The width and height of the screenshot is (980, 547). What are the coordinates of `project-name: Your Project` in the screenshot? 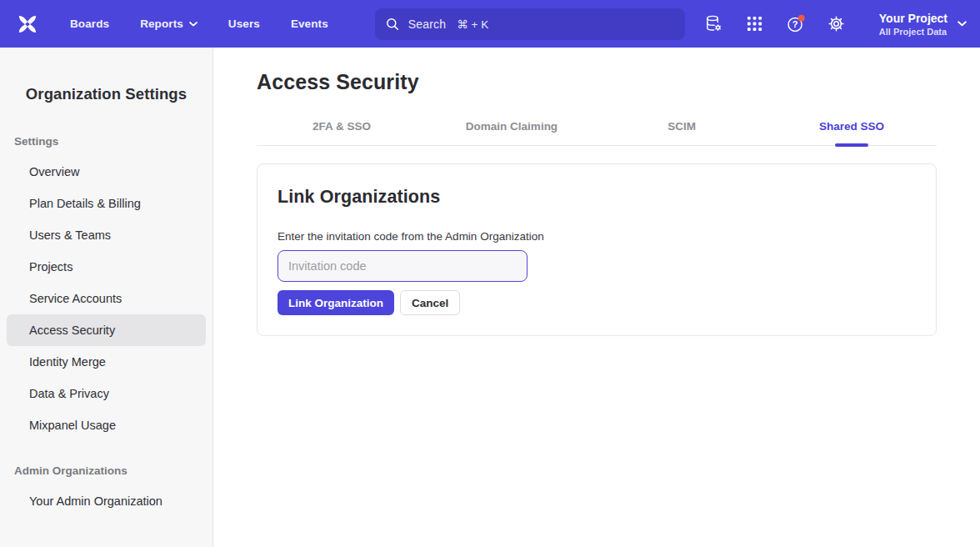 It's located at (913, 18).